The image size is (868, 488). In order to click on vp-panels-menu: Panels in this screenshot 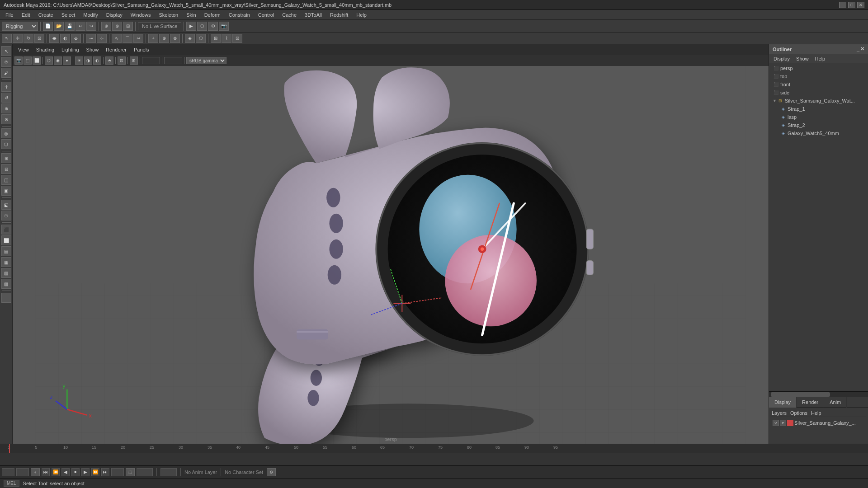, I will do `click(142, 50)`.